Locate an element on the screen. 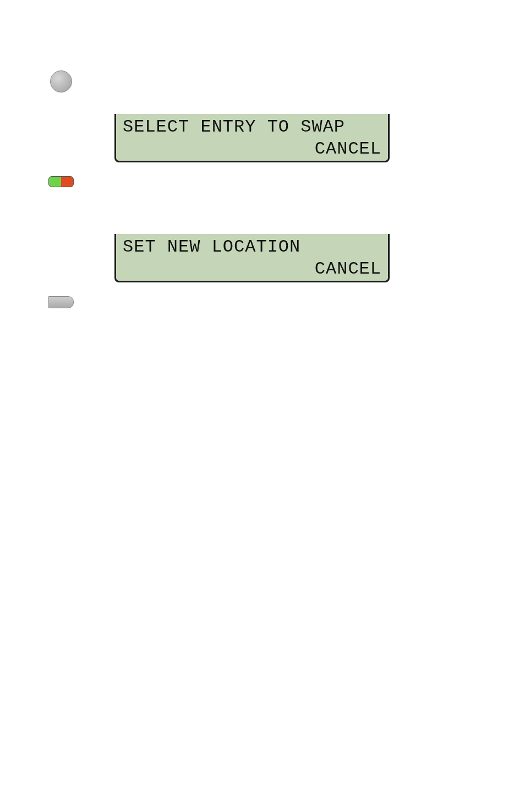 The height and width of the screenshot is (812, 525). lcd-1-cancel: CANCEL is located at coordinates (252, 149).